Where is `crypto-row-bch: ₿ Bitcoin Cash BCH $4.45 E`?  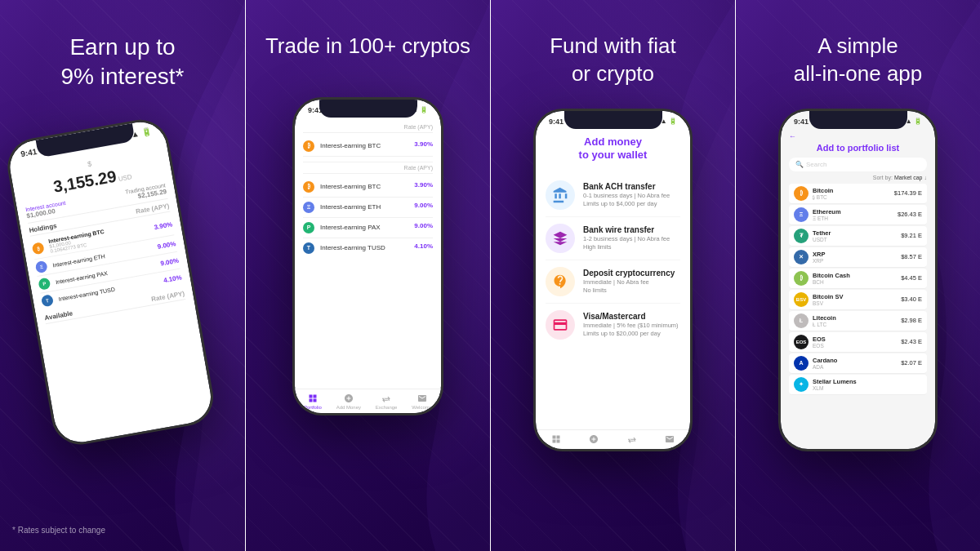 crypto-row-bch: ₿ Bitcoin Cash BCH $4.45 E is located at coordinates (858, 279).